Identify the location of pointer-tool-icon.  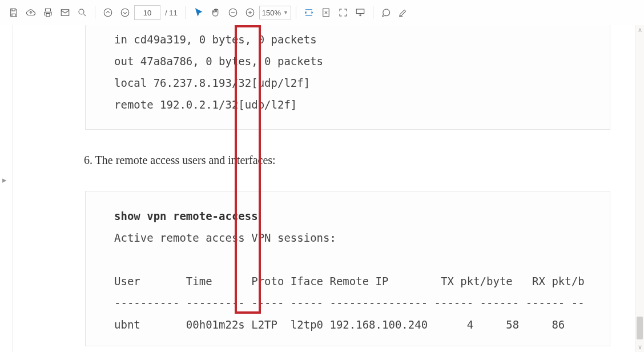
(199, 13).